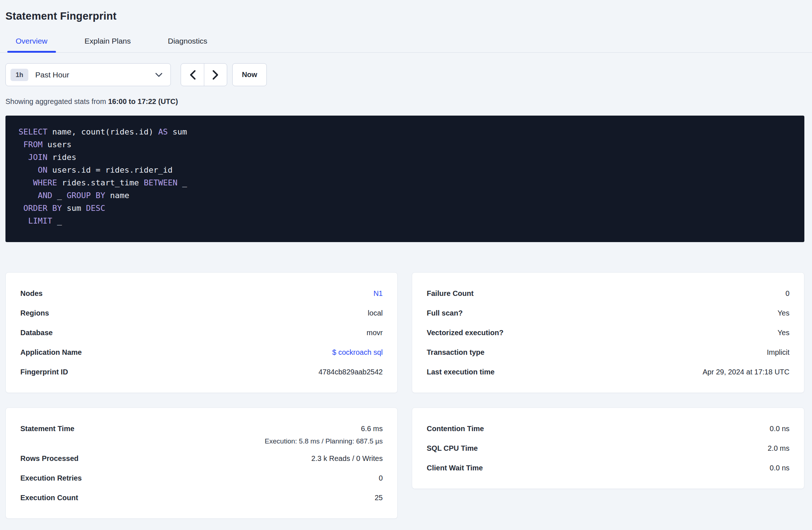 The width and height of the screenshot is (812, 530). What do you see at coordinates (201, 434) in the screenshot?
I see `stat-row: Statement Time6.6 msExecution: 5.8 ms / …` at bounding box center [201, 434].